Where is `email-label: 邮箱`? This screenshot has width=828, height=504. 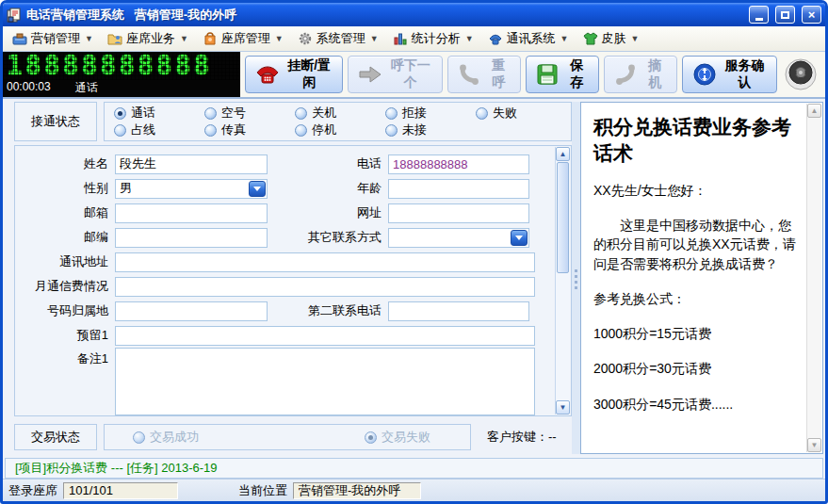 email-label: 邮箱 is located at coordinates (66, 213).